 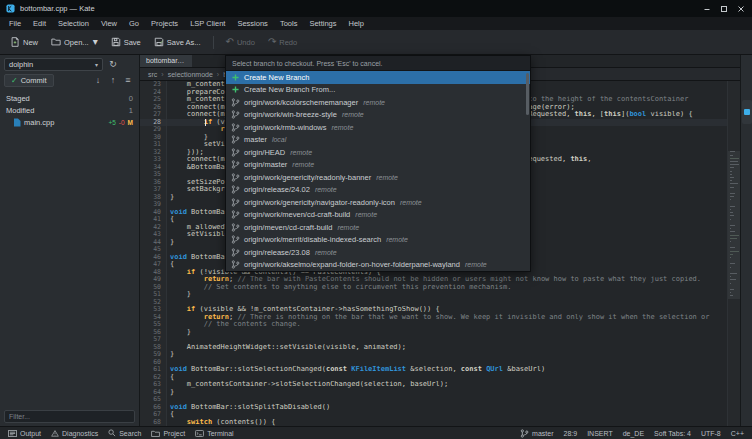 What do you see at coordinates (113, 64) in the screenshot?
I see `project-refresh-button: ↻` at bounding box center [113, 64].